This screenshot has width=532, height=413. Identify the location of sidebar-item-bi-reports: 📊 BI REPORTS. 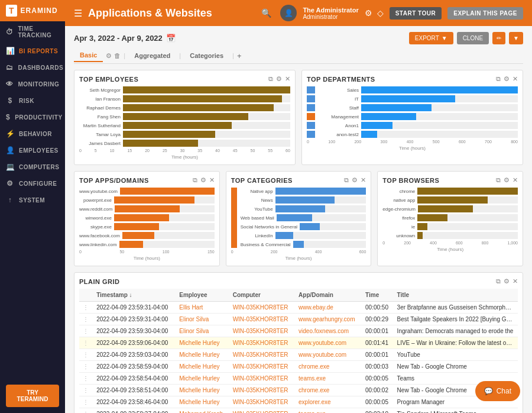
(33, 51).